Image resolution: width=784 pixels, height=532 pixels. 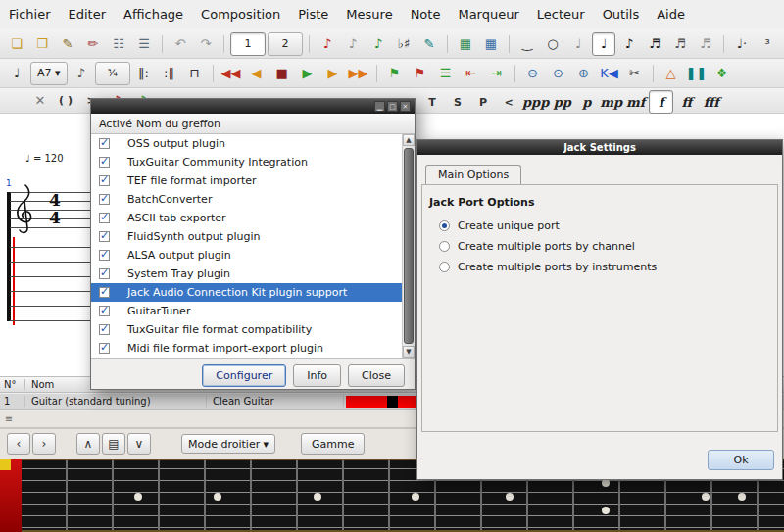 I want to click on plugin-row: Jack Audio Connection Kit plugin support, so click(x=253, y=292).